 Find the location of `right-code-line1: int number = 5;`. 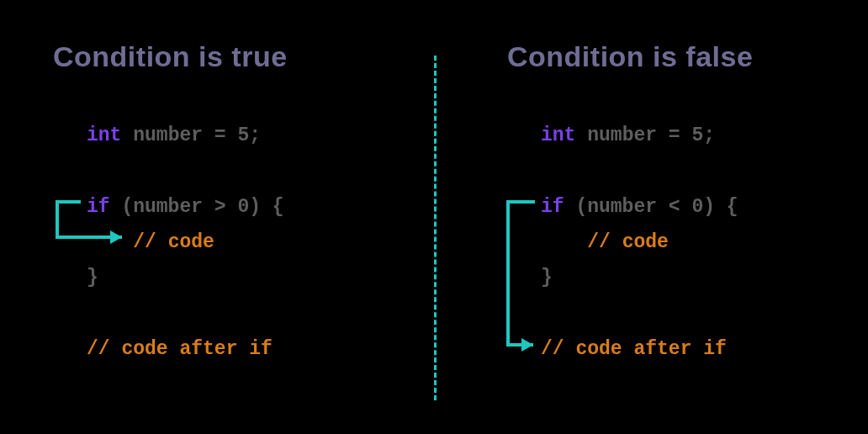

right-code-line1: int number = 5; is located at coordinates (627, 135).